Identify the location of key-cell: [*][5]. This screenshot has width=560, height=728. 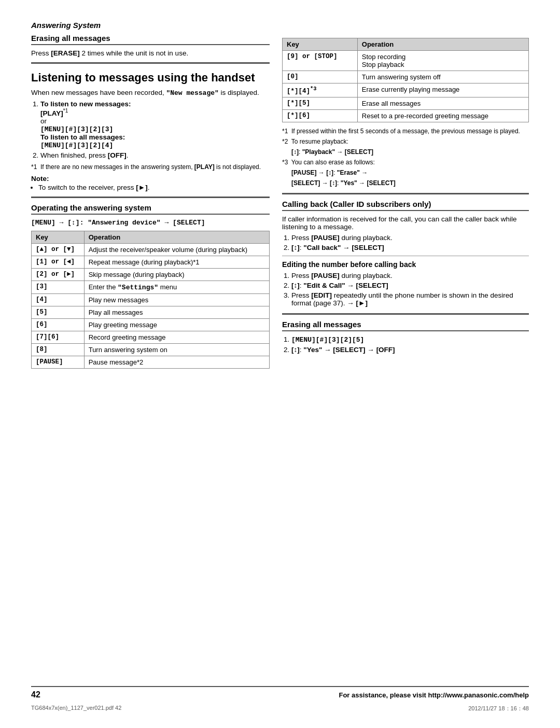
(320, 104).